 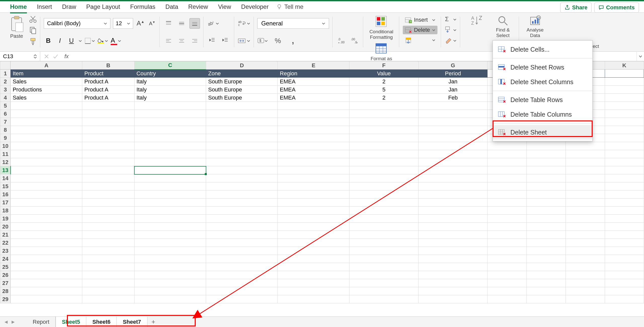 I want to click on font-color-button: A, so click(x=116, y=41).